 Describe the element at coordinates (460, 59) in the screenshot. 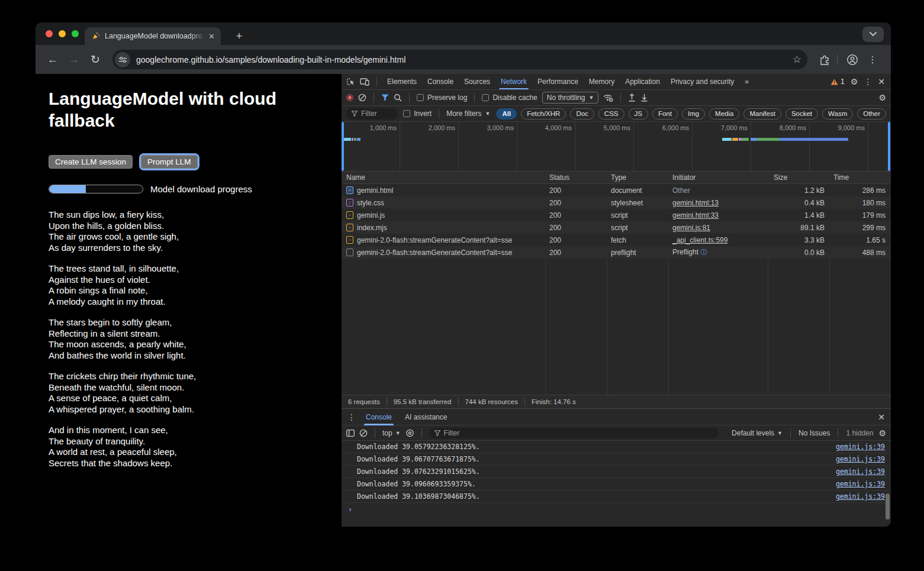

I see `address-bar: googlechrome.github.io/samples/downloadi…` at that location.